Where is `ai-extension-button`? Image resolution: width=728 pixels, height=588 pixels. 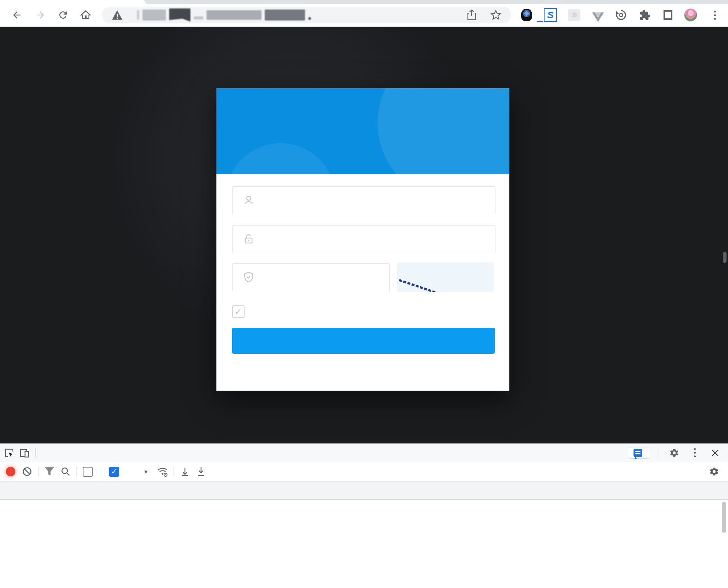 ai-extension-button is located at coordinates (527, 15).